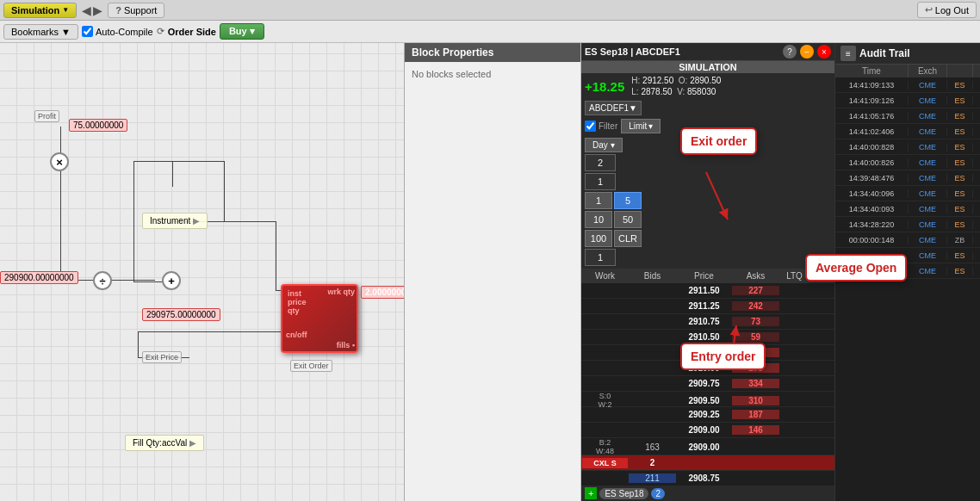 The height and width of the screenshot is (501, 980). I want to click on price-7: 2909.75, so click(704, 384).